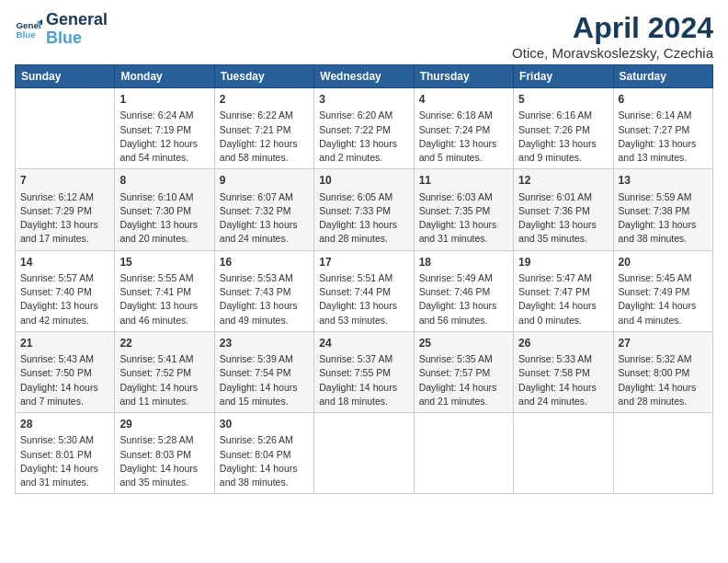 The image size is (728, 563). I want to click on calendar-cell: 9Sunrise: 6:07 AMSunset: 7:32 PMDaylight…, so click(264, 210).